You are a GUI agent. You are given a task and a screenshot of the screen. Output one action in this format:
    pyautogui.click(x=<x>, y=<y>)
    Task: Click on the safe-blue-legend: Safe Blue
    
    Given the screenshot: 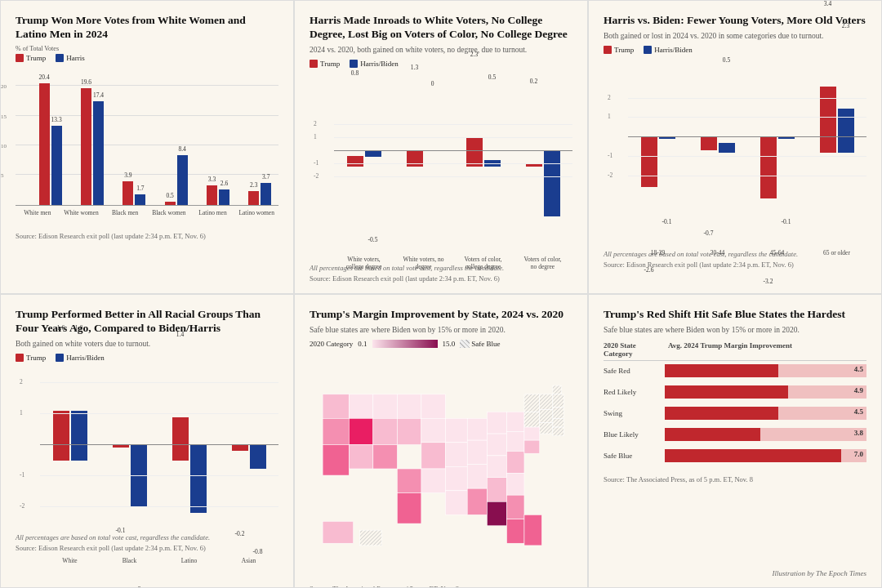 What is the action you would take?
    pyautogui.click(x=480, y=344)
    